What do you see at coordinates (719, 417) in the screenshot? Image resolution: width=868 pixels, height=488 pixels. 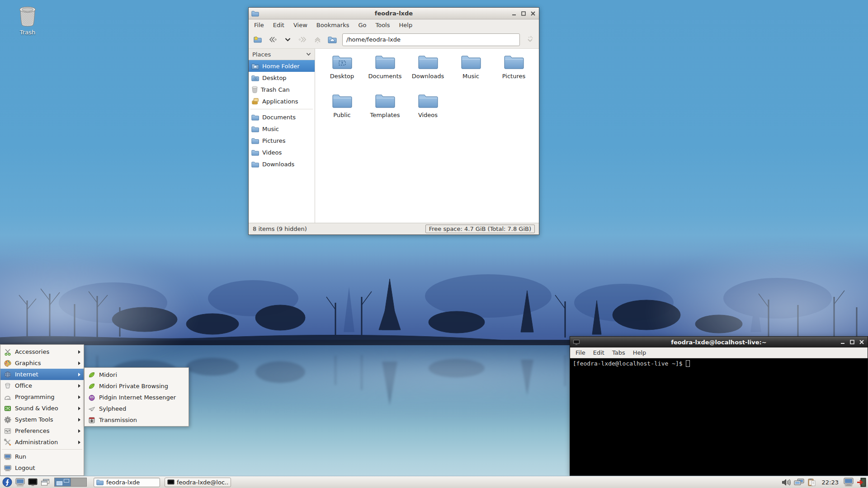 I see `terminal-screen: [feodra-lxde@localhost-live ~]$` at bounding box center [719, 417].